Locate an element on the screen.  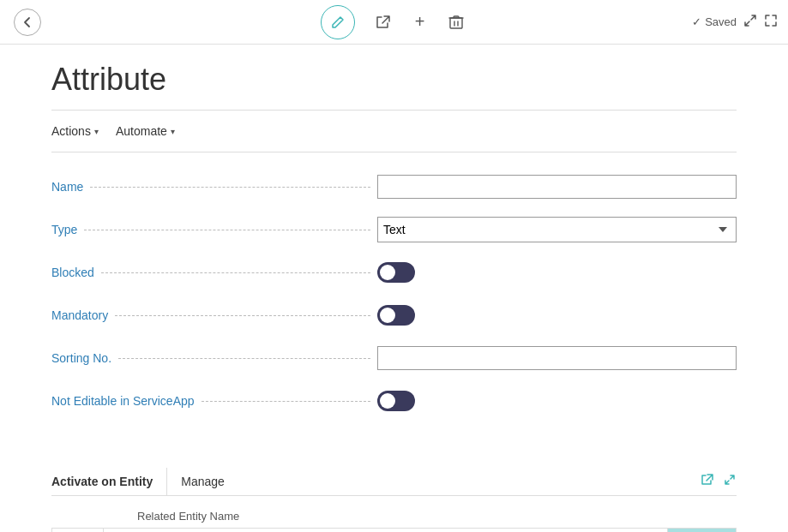
table-area: Related Entity Name → – is located at coordinates (394, 521).